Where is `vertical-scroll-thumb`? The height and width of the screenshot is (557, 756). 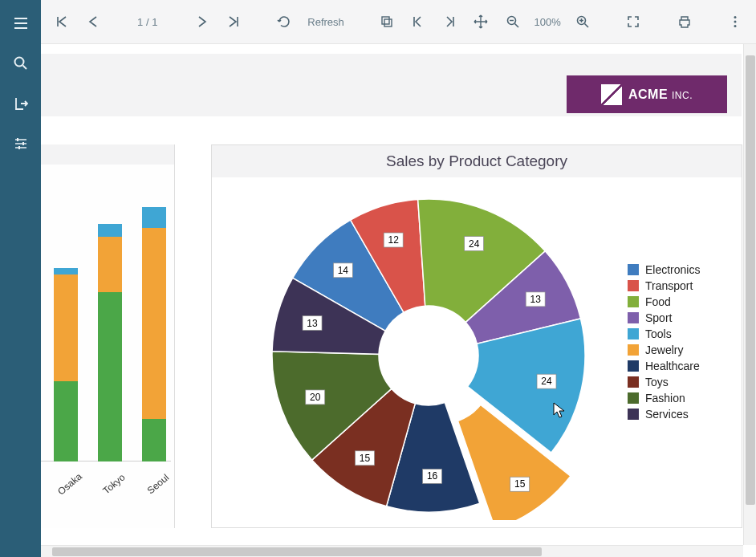 vertical-scroll-thumb is located at coordinates (750, 280).